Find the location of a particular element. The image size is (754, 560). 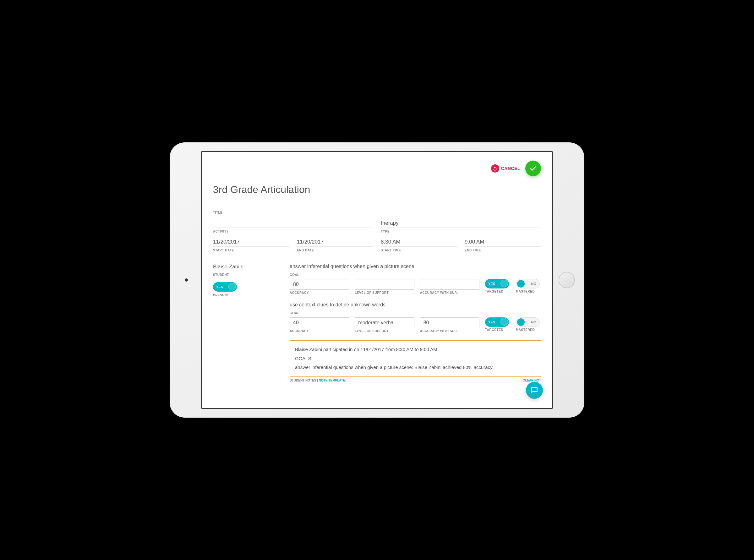

start-date-label: START DATE is located at coordinates (251, 249).